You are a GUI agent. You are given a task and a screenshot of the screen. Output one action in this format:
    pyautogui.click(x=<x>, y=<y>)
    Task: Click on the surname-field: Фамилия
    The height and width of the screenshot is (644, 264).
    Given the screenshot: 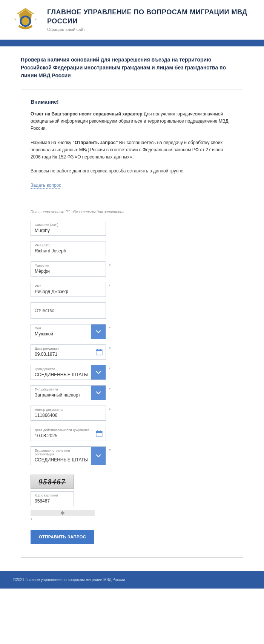 What is the action you would take?
    pyautogui.click(x=68, y=269)
    